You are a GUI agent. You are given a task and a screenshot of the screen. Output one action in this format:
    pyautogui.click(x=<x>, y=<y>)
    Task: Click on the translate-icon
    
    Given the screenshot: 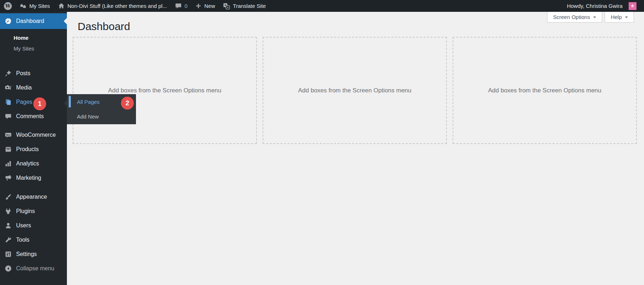 What is the action you would take?
    pyautogui.click(x=226, y=6)
    